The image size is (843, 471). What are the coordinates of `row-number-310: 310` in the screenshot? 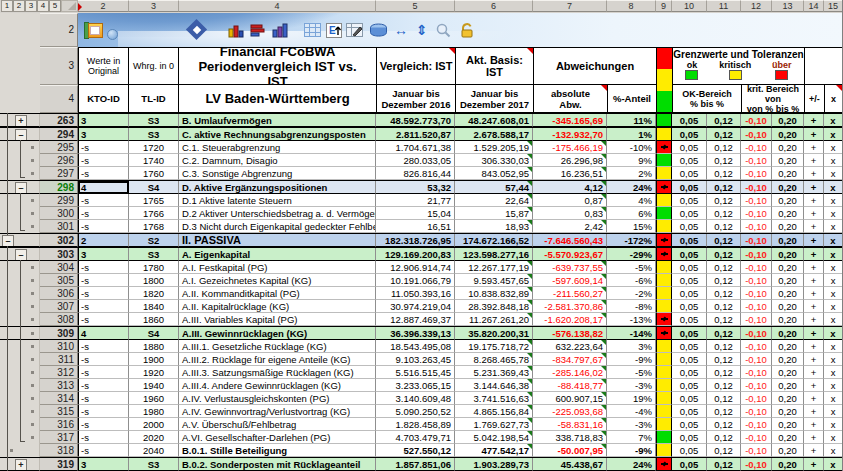 It's located at (59, 346).